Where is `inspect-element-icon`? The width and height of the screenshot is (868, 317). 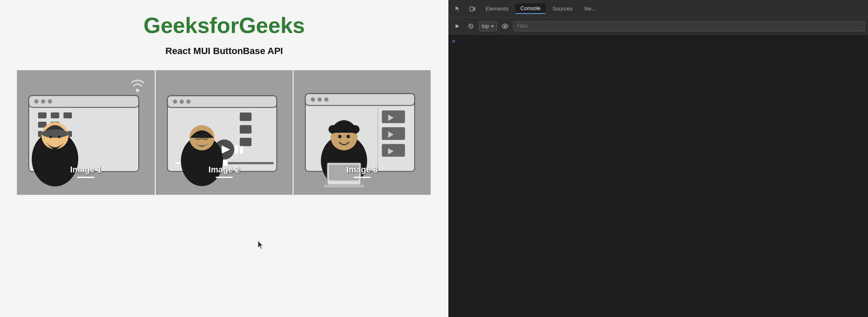
inspect-element-icon is located at coordinates (458, 9).